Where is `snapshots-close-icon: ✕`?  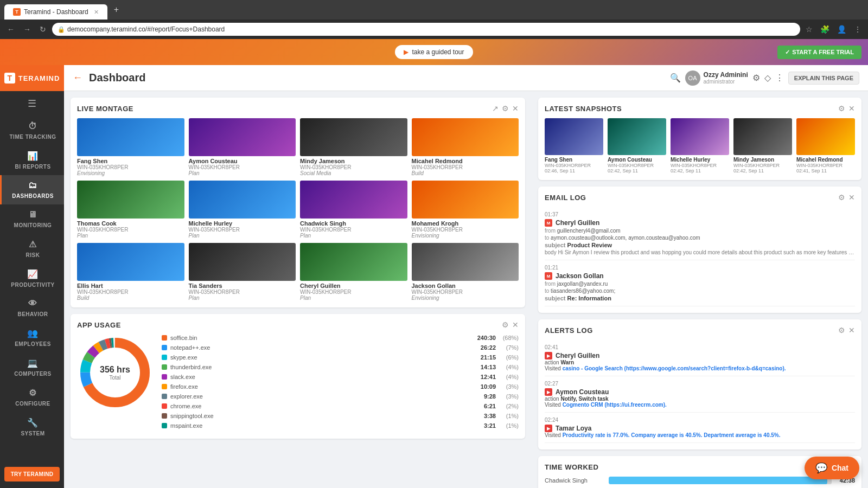
snapshots-close-icon: ✕ is located at coordinates (852, 108).